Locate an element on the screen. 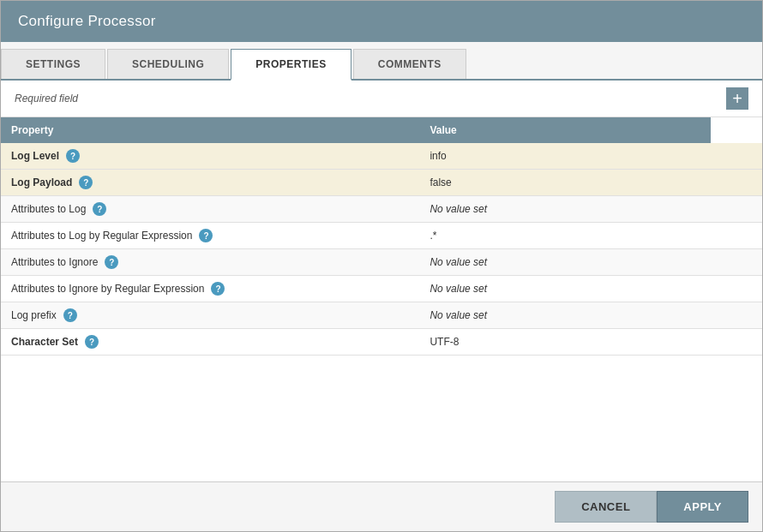 The height and width of the screenshot is (532, 763). property-name: Attributes to Log by Regular Expression is located at coordinates (101, 236).